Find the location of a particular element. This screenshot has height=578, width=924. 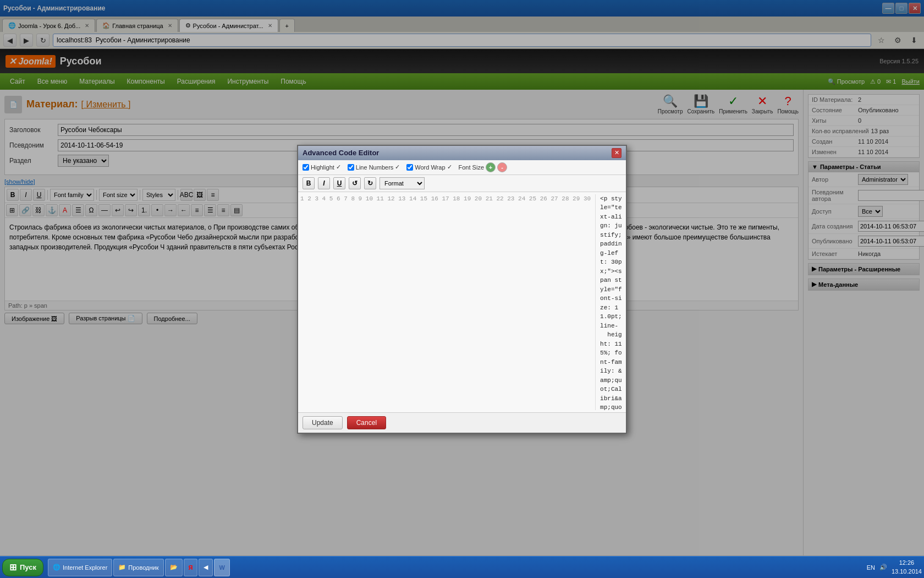

modal-undo-btn: ↺ is located at coordinates (355, 183).